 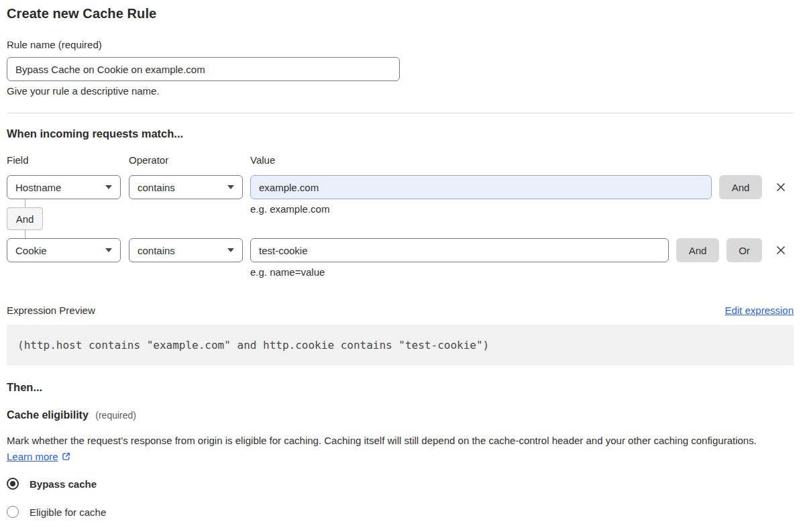 I want to click on rule-name-help: Give your rule a descriptive name., so click(x=83, y=91).